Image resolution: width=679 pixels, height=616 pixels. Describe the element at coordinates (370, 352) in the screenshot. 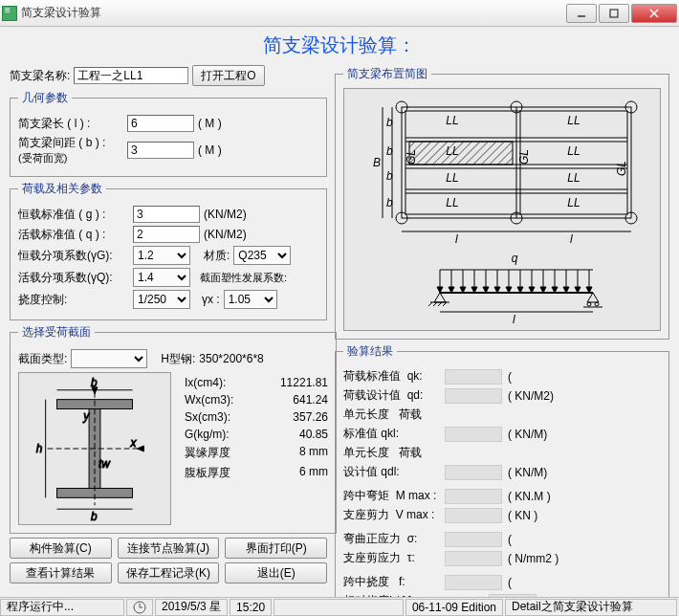

I see `result-legend: 验算结果` at that location.